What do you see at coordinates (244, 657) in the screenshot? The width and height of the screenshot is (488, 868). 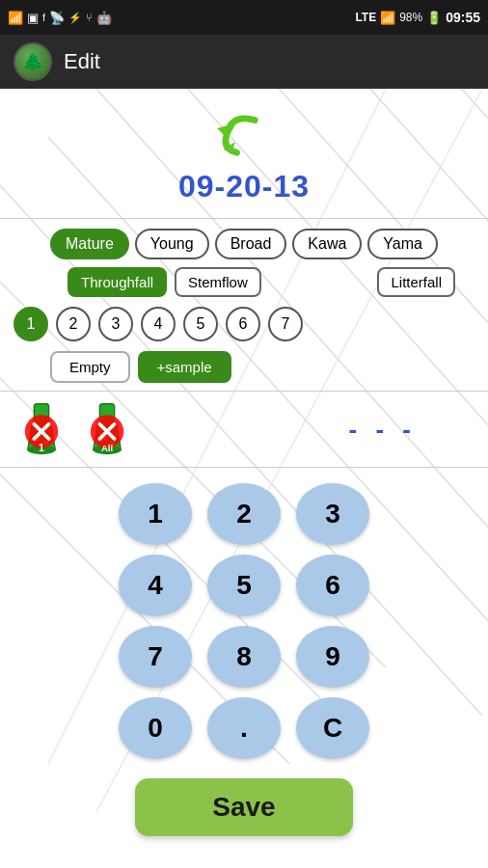 I see `keypad-row-3: 7 8 9` at bounding box center [244, 657].